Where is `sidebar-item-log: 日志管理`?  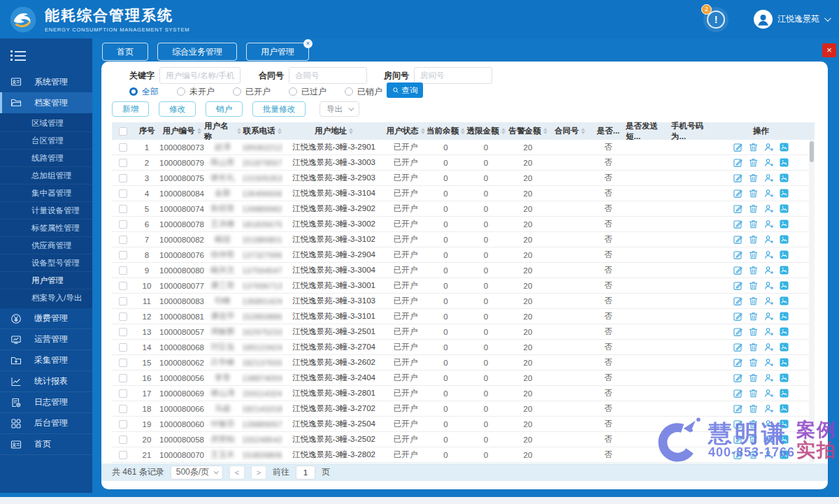
sidebar-item-log: 日志管理 is located at coordinates (46, 403).